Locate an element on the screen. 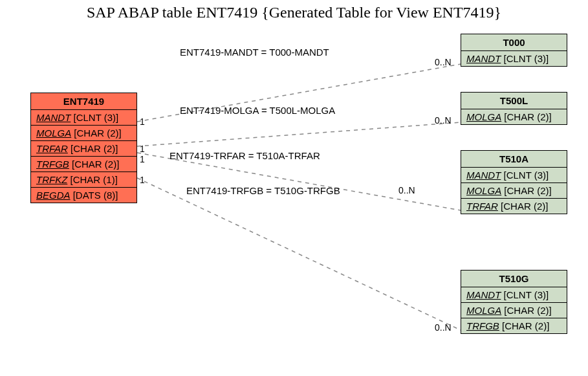  cardinality-right-r1: 0..N is located at coordinates (443, 120).